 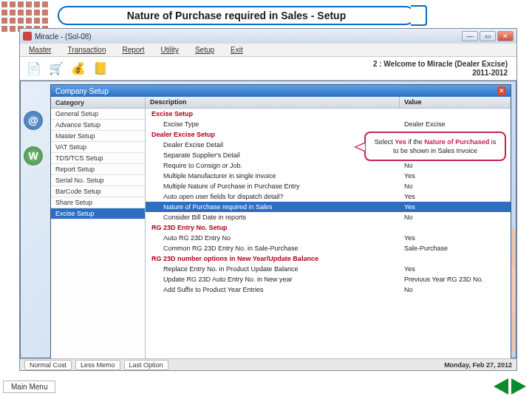 What do you see at coordinates (98, 126) in the screenshot?
I see `category-item: Advance Setup` at bounding box center [98, 126].